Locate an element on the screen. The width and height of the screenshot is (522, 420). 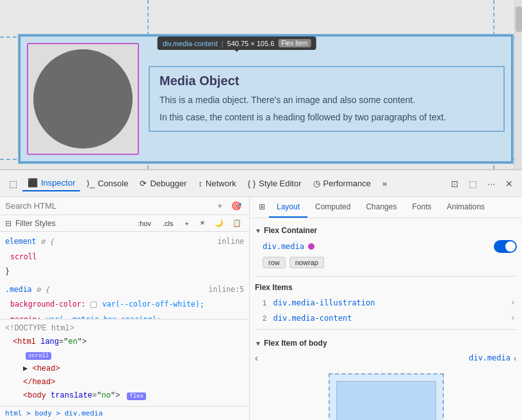
tab-layout-expand: ⊞ is located at coordinates (262, 207).